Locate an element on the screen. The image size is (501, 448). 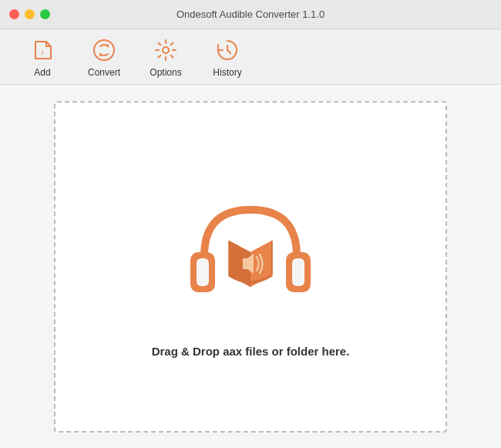
add-icon: ♪ is located at coordinates (42, 50).